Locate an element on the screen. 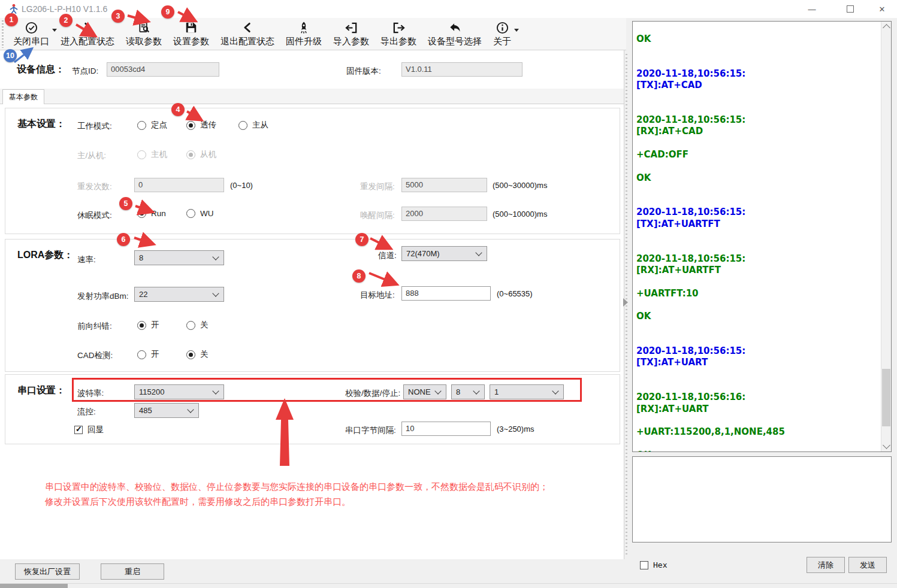 Image resolution: width=897 pixels, height=588 pixels. radio-master: 主机 is located at coordinates (152, 154).